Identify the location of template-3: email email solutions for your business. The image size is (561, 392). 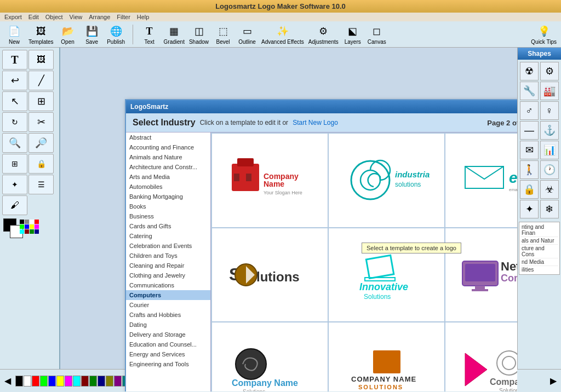
(481, 181).